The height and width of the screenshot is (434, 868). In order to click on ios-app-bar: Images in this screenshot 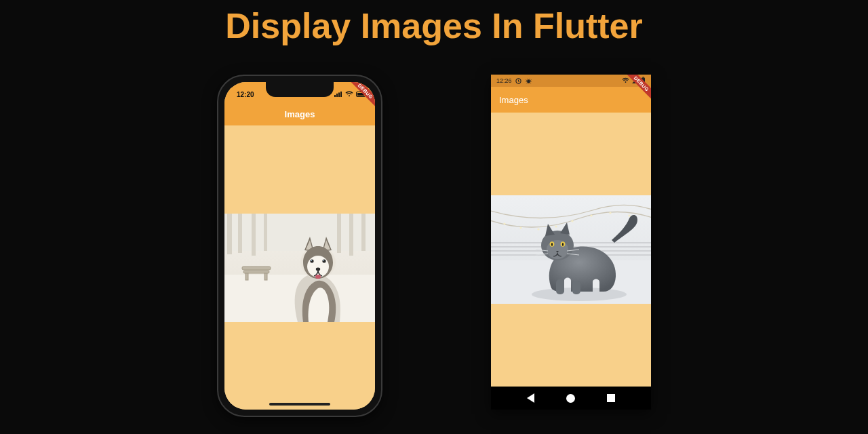, I will do `click(300, 114)`.